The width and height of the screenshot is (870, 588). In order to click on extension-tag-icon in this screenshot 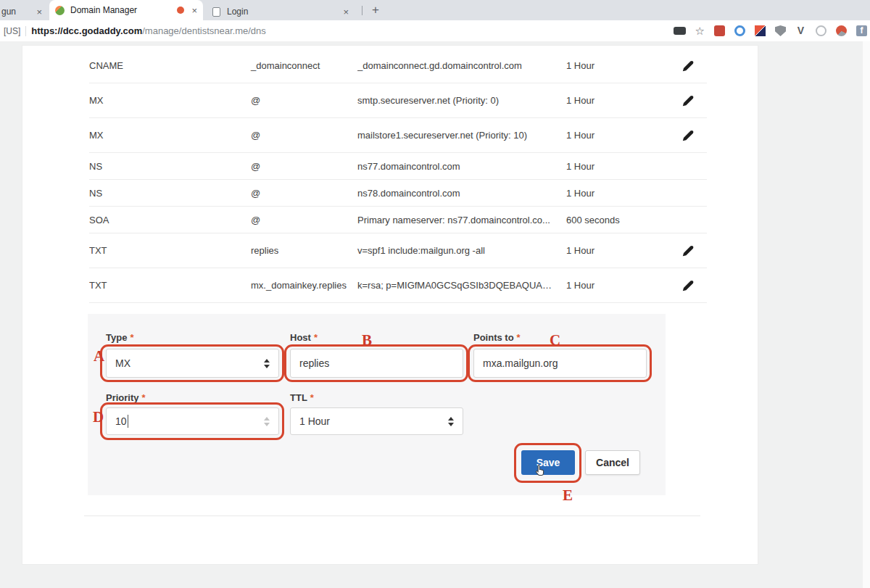, I will do `click(719, 30)`.